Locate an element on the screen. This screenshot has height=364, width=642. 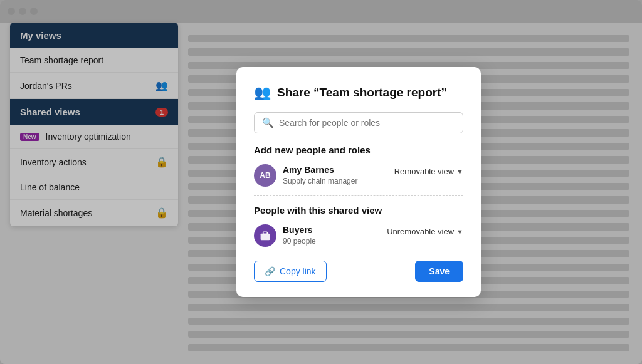
group-count: 90 people is located at coordinates (300, 241).